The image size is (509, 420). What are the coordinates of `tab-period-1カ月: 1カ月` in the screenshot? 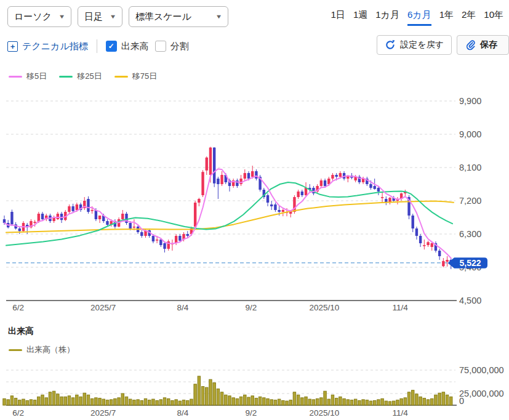 It's located at (388, 17).